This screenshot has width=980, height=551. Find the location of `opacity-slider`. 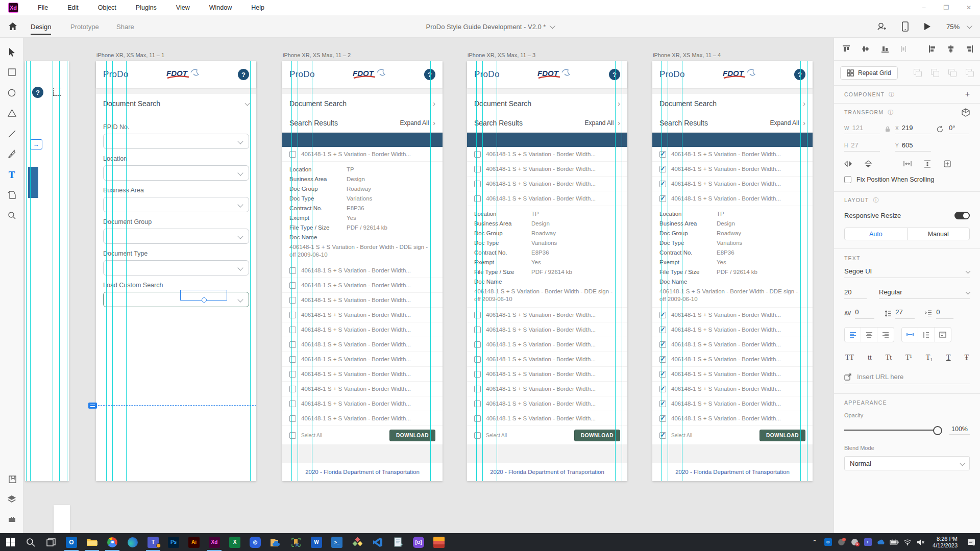

opacity-slider is located at coordinates (893, 430).